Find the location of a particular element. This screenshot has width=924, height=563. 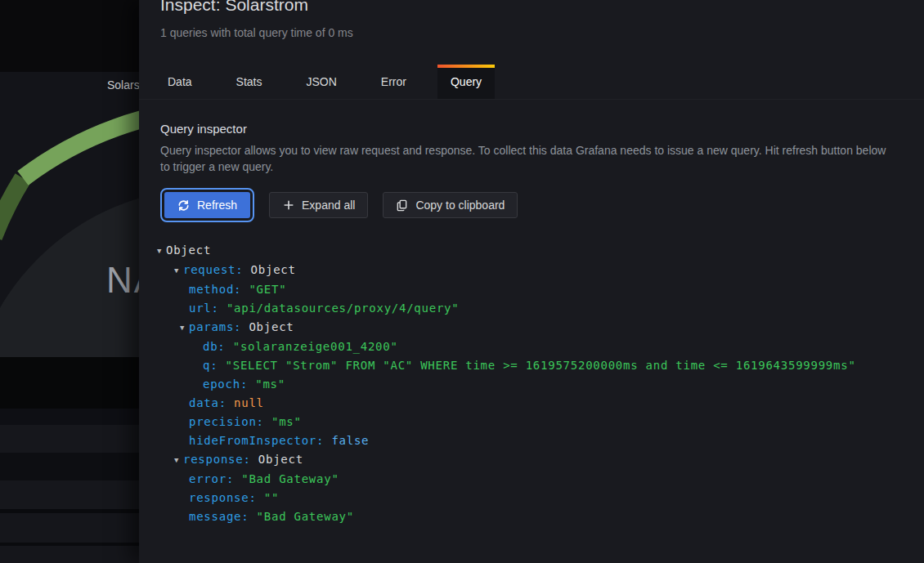

json-row: method: "GET" is located at coordinates (532, 289).